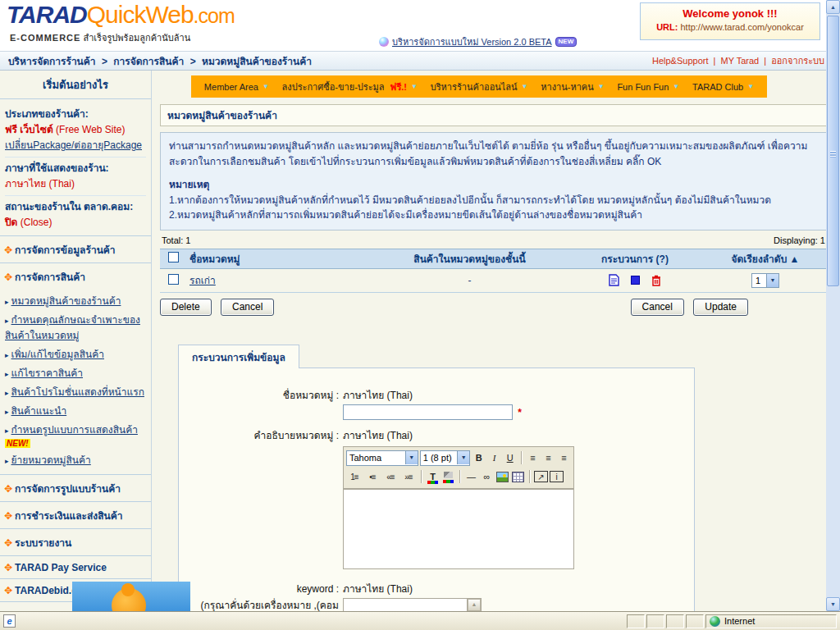 This screenshot has width=840, height=630. What do you see at coordinates (833, 7) in the screenshot?
I see `scrollbar-up-icon: ▲` at bounding box center [833, 7].